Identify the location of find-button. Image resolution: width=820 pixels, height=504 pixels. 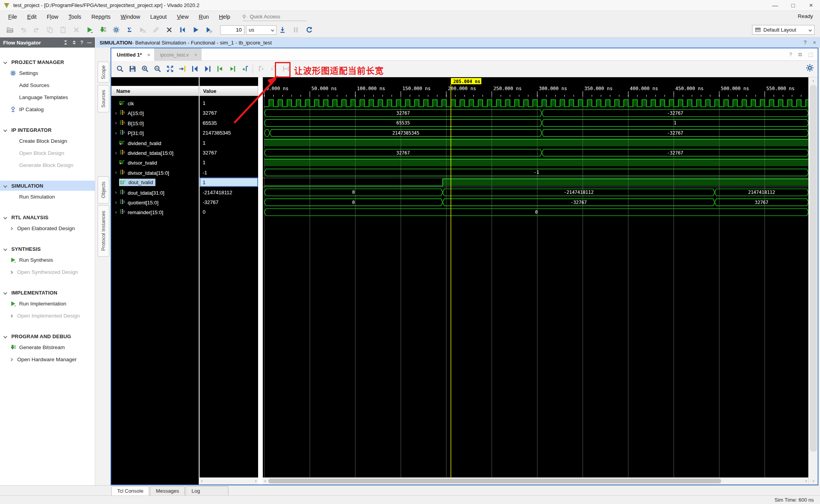
(120, 69).